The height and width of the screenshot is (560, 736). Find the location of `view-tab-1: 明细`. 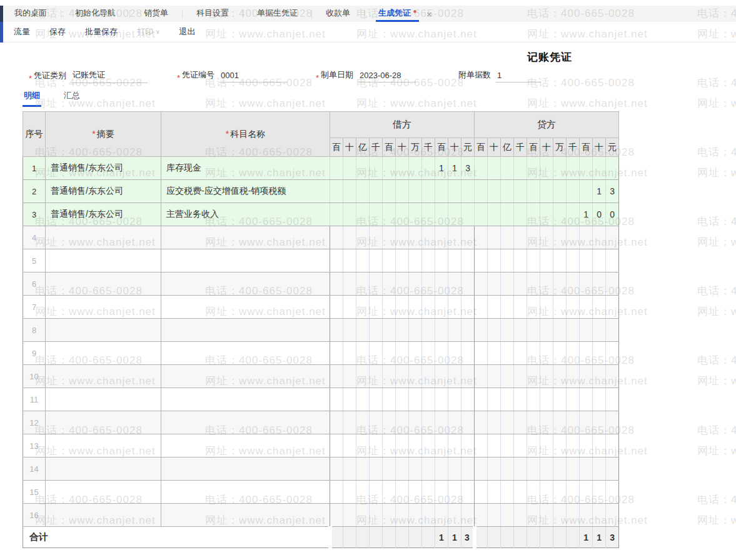

view-tab-1: 明细 is located at coordinates (32, 98).